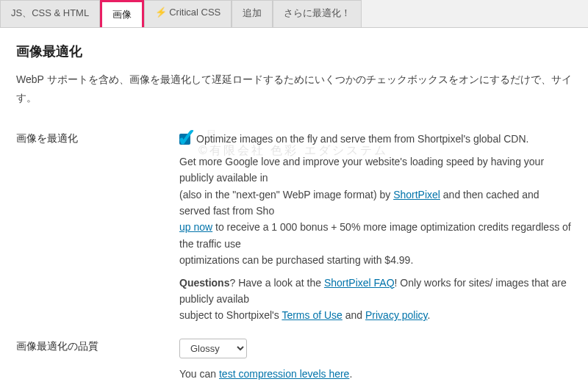 The width and height of the screenshot is (588, 390). What do you see at coordinates (359, 283) in the screenshot?
I see `link-shortpixel-faq: ShortPixel FAQ` at bounding box center [359, 283].